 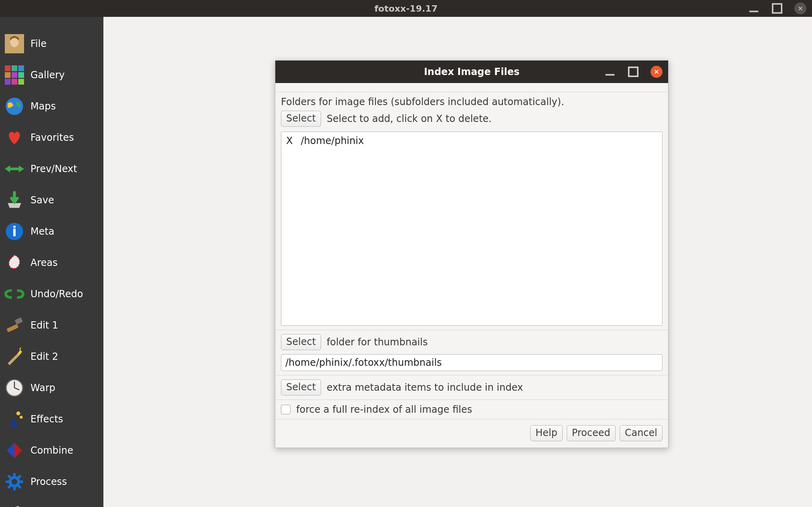 I want to click on favorites-icon, so click(x=14, y=138).